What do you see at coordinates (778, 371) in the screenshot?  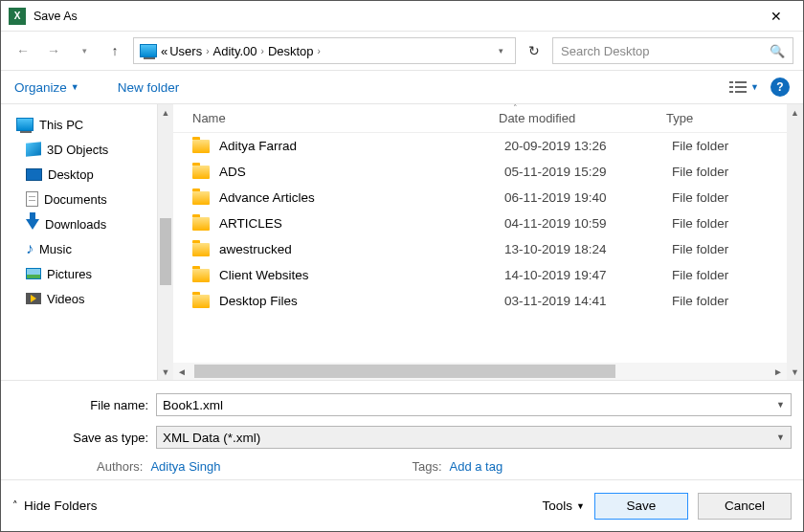 I see `scroll-right-icon: ►` at bounding box center [778, 371].